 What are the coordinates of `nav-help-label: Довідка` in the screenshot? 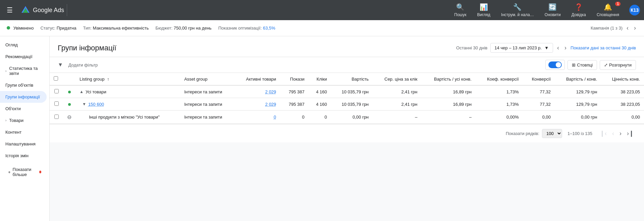 It's located at (579, 15).